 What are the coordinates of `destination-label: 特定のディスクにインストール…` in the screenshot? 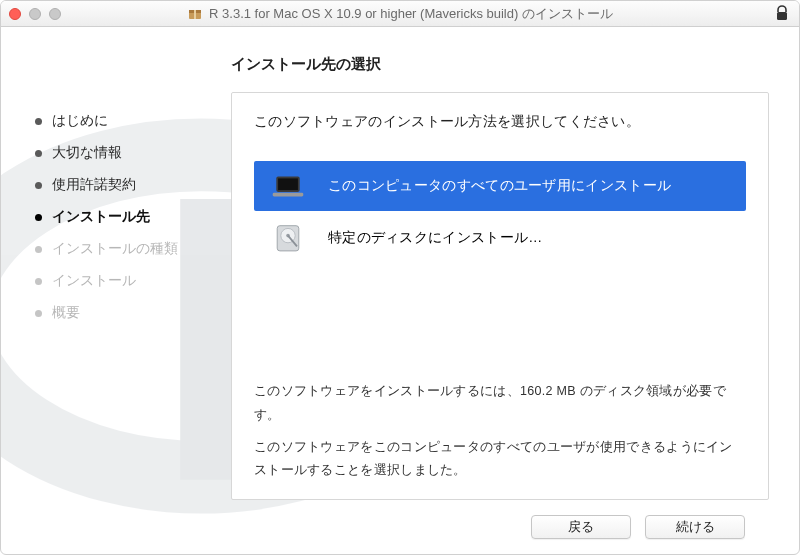 It's located at (436, 238).